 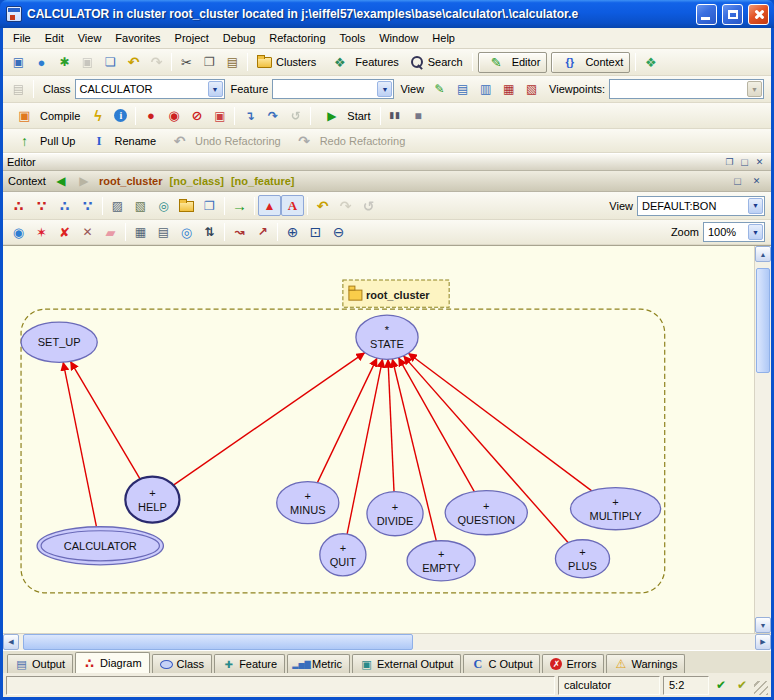 I want to click on inheritance-arrow-help-to-set_up, so click(x=105, y=420).